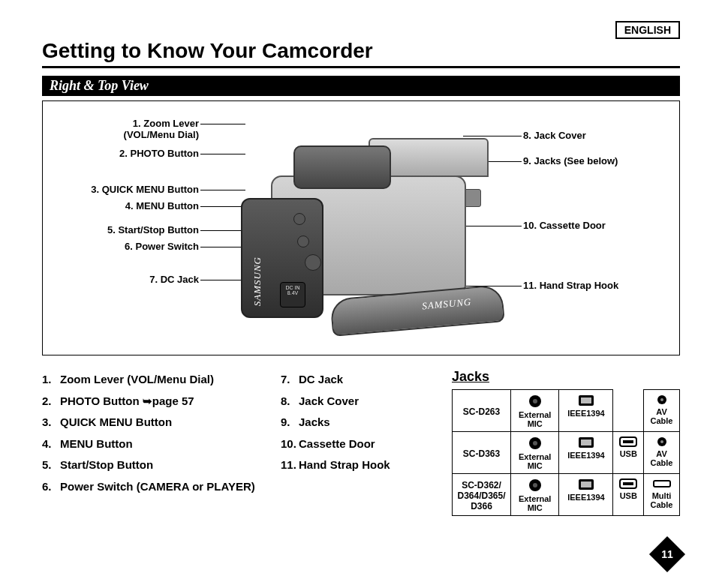 The width and height of the screenshot is (716, 588). I want to click on menu-button-shape, so click(303, 242).